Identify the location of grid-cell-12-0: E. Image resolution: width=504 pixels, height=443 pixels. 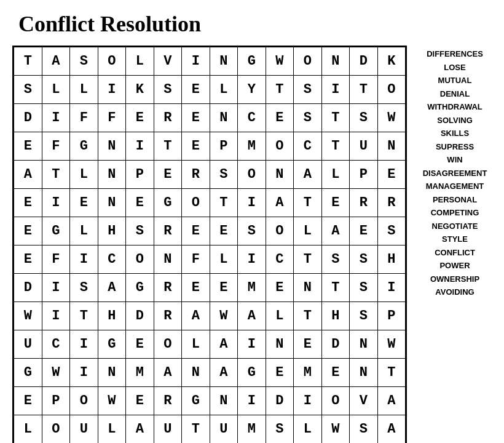
(28, 401).